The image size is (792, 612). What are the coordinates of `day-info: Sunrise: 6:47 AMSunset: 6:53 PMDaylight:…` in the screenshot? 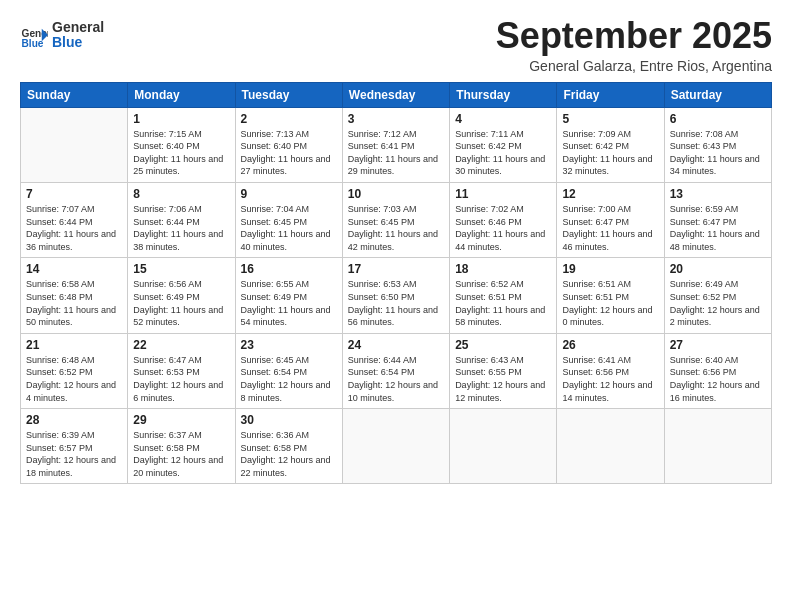 It's located at (181, 379).